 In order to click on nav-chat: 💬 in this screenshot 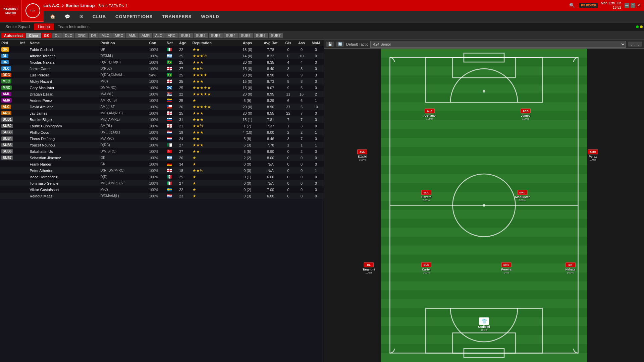, I will do `click(67, 17)`.